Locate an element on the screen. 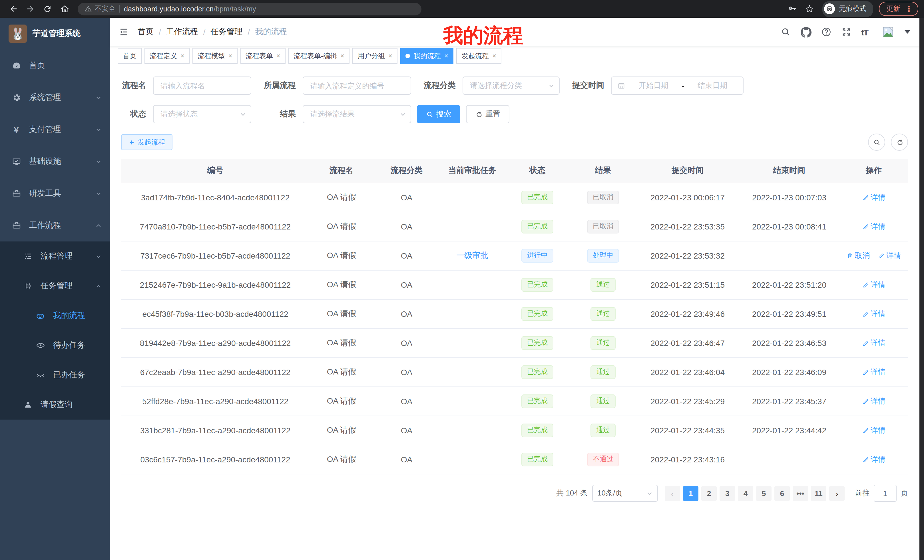  security-warning-icon: 不安全 is located at coordinates (100, 9).